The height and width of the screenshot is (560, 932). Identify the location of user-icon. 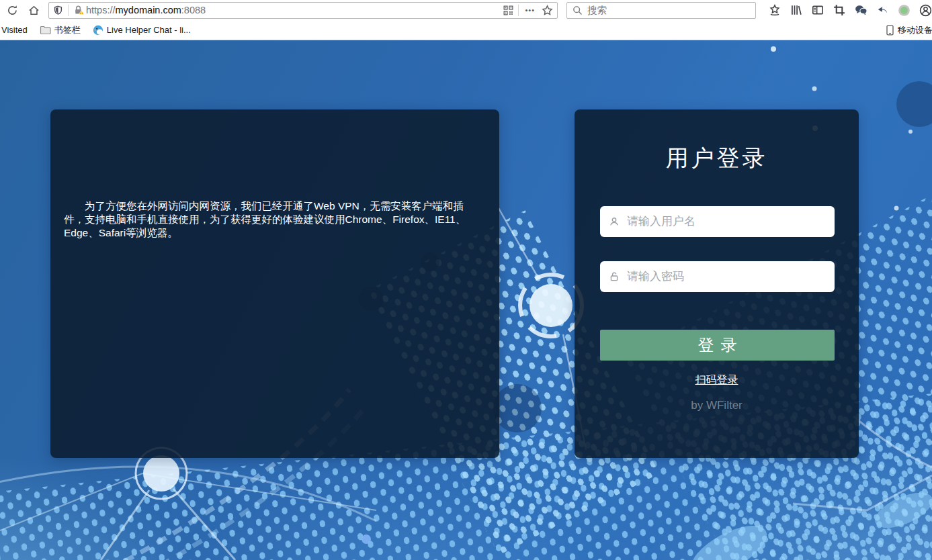
(614, 222).